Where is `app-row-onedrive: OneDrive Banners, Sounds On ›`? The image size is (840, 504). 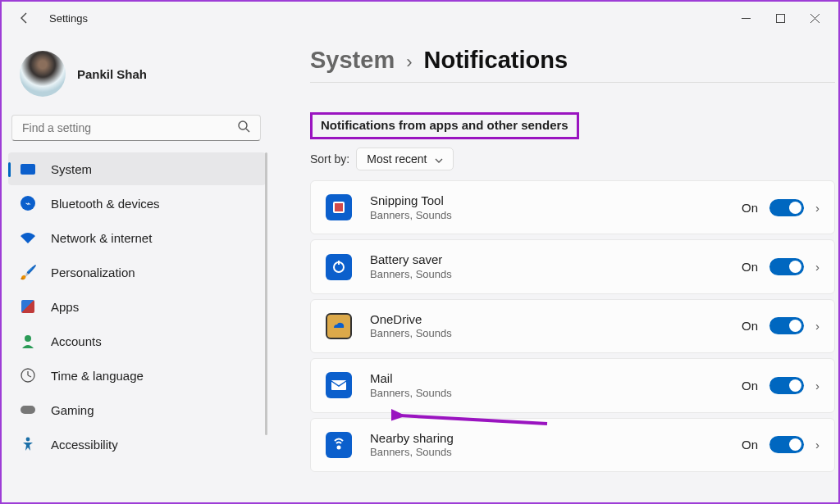
app-row-onedrive: OneDrive Banners, Sounds On › is located at coordinates (573, 326).